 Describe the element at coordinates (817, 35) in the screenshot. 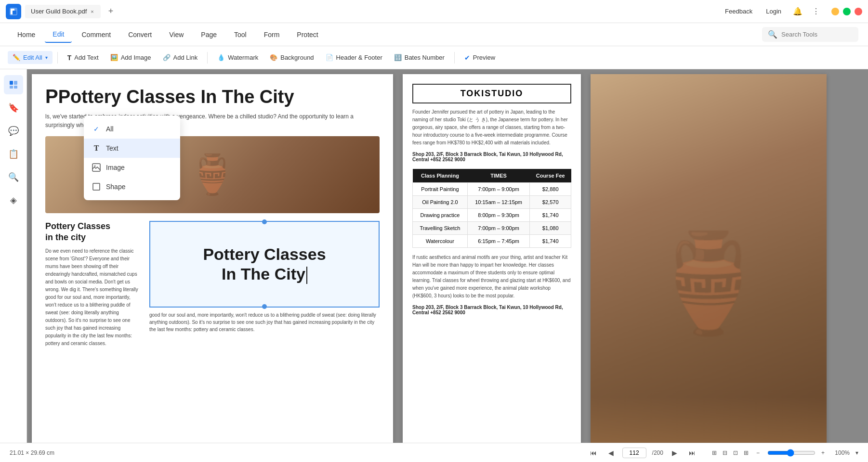

I see `search-input` at that location.